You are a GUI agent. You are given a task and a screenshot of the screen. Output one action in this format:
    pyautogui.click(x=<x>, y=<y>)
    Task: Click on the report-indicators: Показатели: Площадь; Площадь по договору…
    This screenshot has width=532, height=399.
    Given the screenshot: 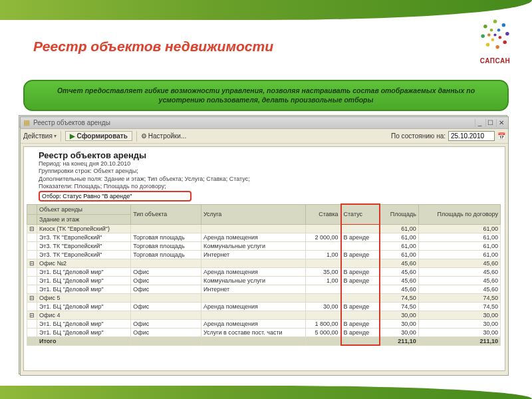 What is the action you would take?
    pyautogui.click(x=270, y=186)
    